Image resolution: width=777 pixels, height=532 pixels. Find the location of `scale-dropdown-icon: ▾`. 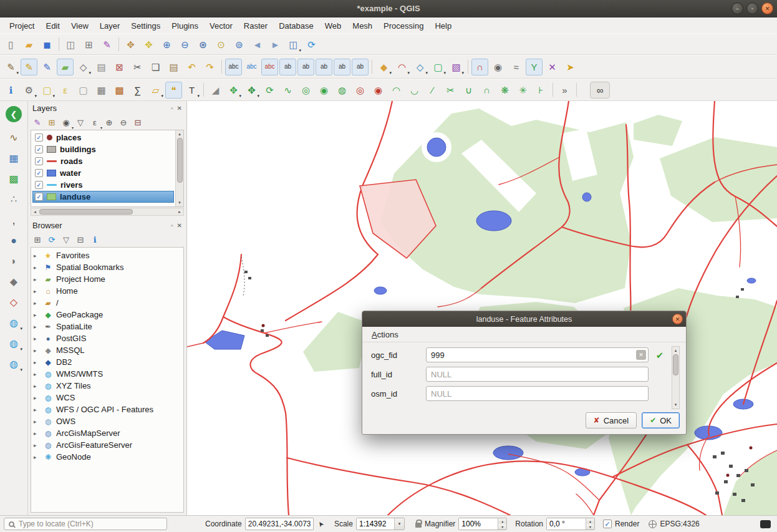

scale-dropdown-icon: ▾ is located at coordinates (399, 524).